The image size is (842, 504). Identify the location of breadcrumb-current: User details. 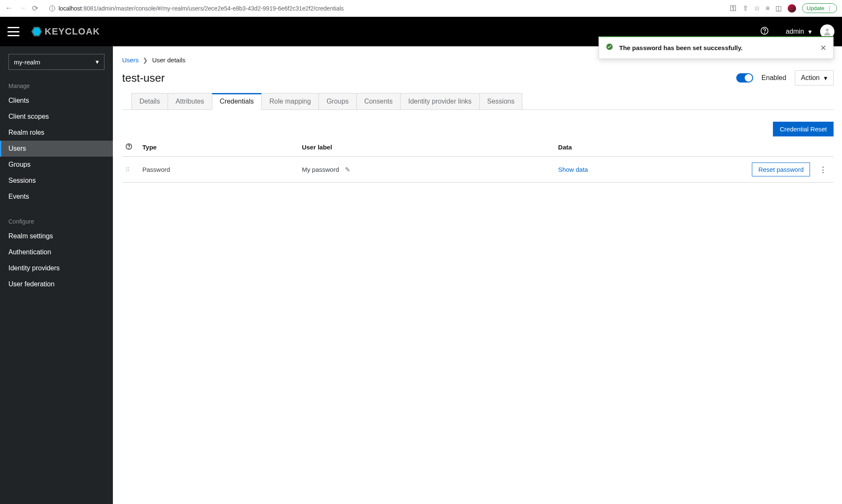
(168, 60).